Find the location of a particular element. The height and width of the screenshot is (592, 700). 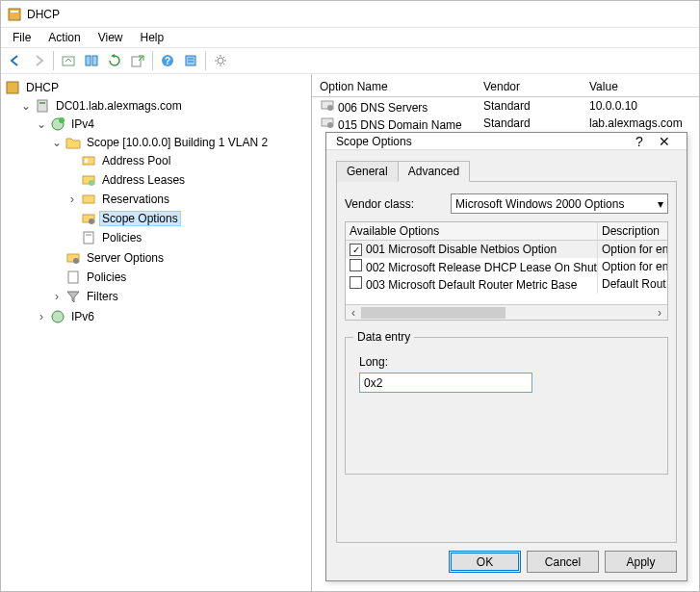

tree-scope: ⌄ Scope [10.0.0.0] Building 1 VLAN 2 is located at coordinates (180, 142).